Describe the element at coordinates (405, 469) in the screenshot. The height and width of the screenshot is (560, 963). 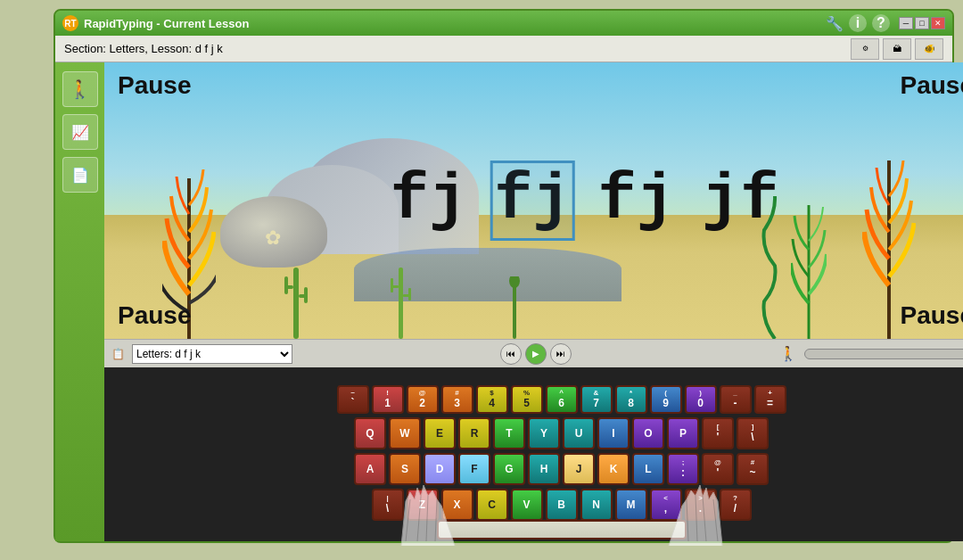
I see `key-s: S` at that location.